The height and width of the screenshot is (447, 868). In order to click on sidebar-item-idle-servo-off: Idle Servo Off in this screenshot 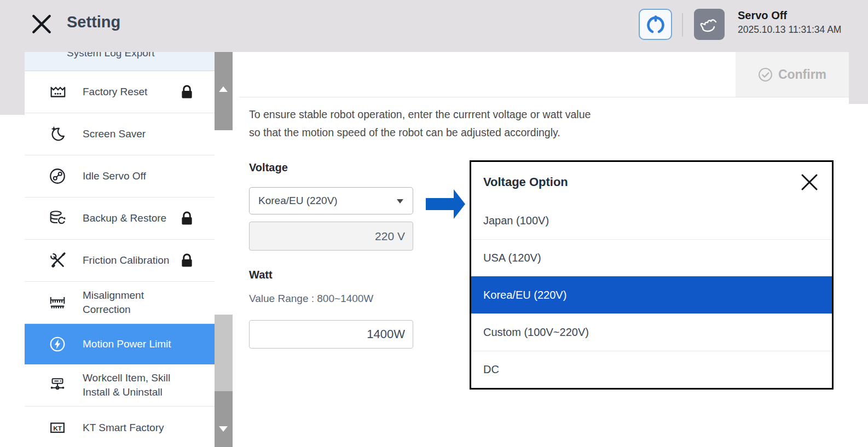, I will do `click(119, 176)`.